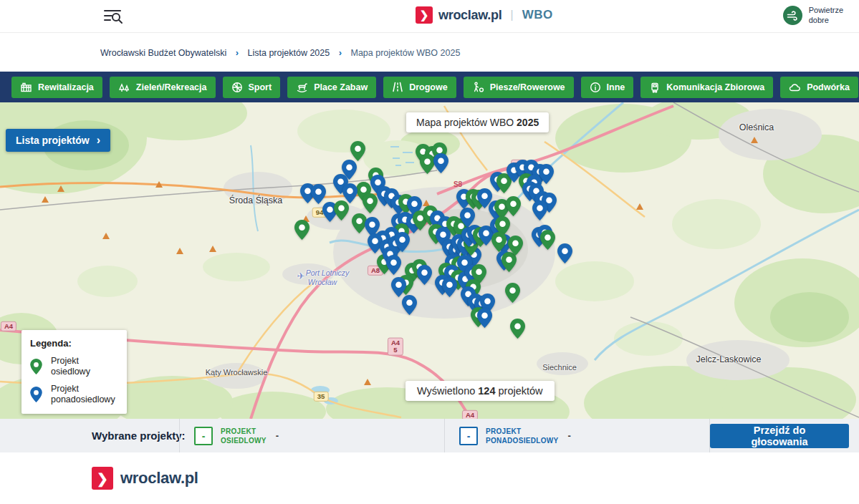  What do you see at coordinates (398, 87) in the screenshot?
I see `road-icon` at bounding box center [398, 87].